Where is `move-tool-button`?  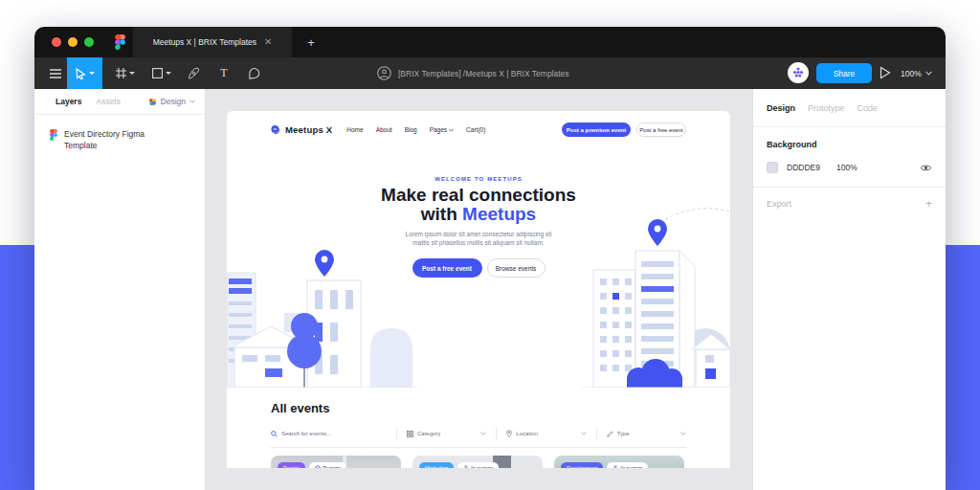
move-tool-button is located at coordinates (84, 73).